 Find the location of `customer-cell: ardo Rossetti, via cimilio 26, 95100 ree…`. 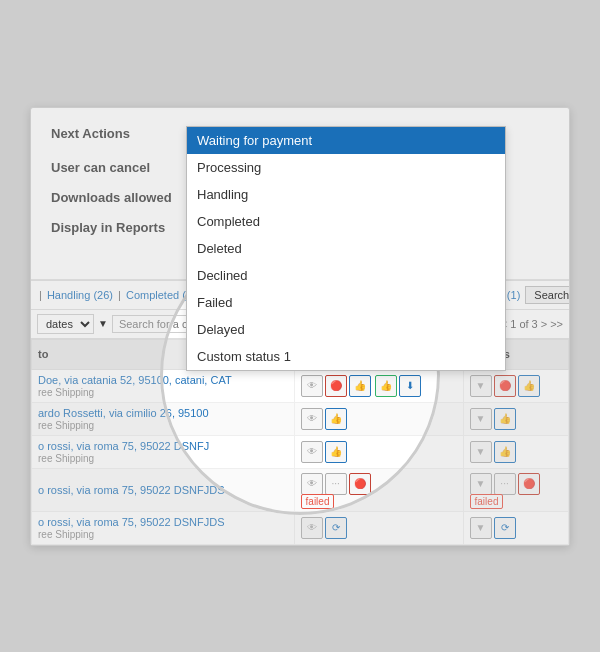

customer-cell: ardo Rossetti, via cimilio 26, 95100 ree… is located at coordinates (164, 418).